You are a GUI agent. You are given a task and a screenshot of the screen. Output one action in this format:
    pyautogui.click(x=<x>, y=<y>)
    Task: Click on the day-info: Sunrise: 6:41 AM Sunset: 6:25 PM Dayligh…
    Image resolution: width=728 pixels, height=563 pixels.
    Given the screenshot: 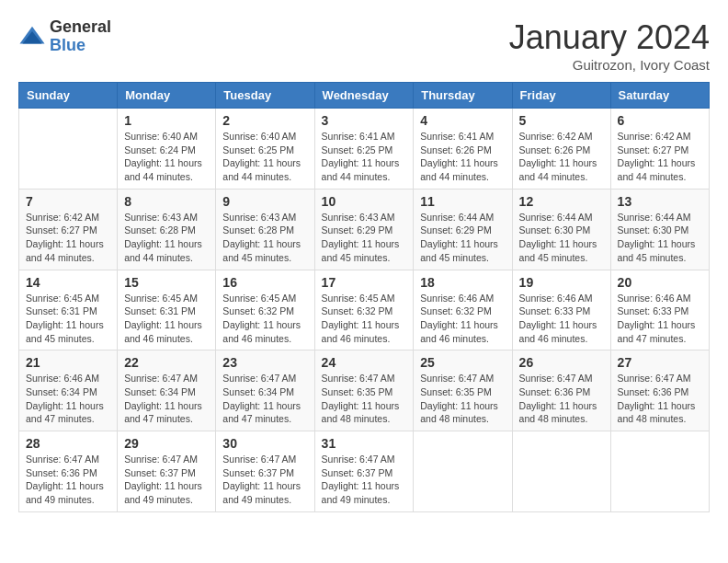 What is the action you would take?
    pyautogui.click(x=364, y=156)
    